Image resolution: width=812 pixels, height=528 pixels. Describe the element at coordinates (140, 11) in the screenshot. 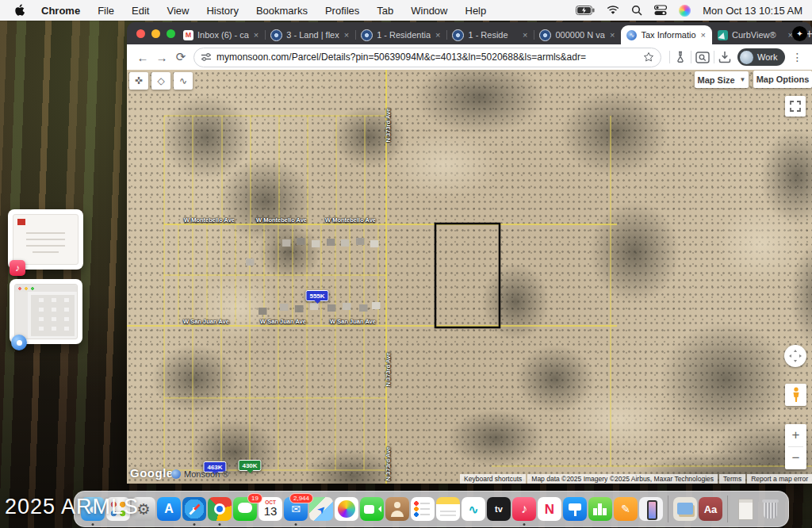

I see `menu-edit: Edit` at that location.